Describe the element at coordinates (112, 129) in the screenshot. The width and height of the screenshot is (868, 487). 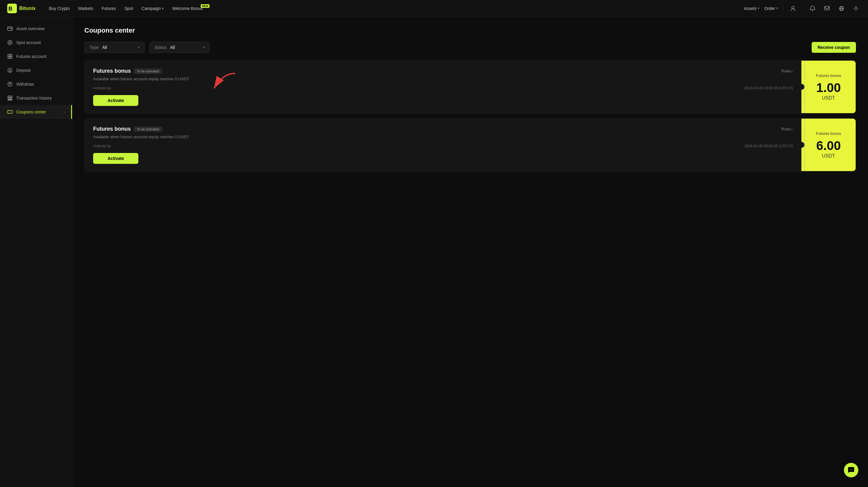
I see `coupon-title-2: Futures bonus` at that location.